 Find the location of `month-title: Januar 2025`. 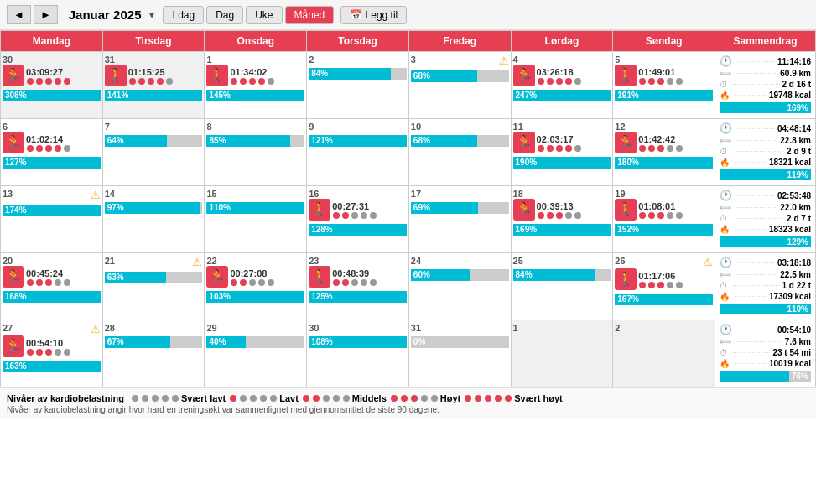

month-title: Januar 2025 is located at coordinates (106, 15).